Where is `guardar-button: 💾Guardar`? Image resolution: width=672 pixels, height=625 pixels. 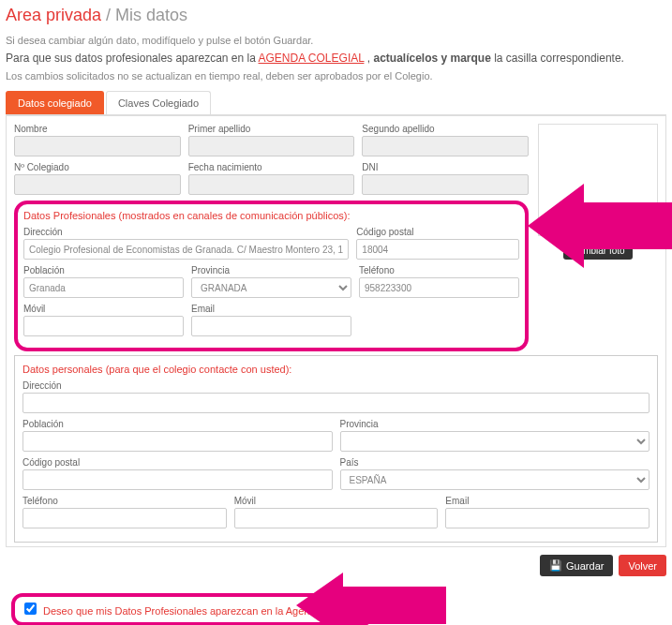 guardar-button: 💾Guardar is located at coordinates (576, 566).